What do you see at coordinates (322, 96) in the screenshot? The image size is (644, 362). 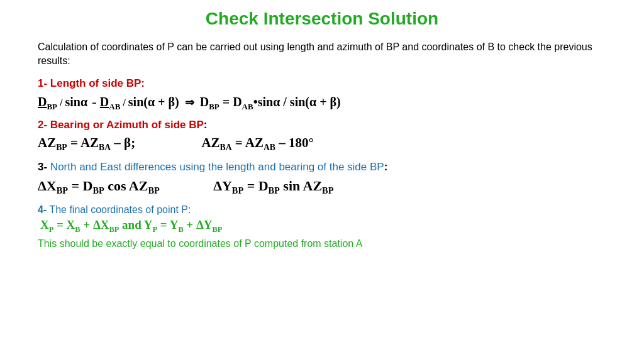 I see `section-1: 1- Length of side BP: DBP / sinα = DAB /…` at bounding box center [322, 96].